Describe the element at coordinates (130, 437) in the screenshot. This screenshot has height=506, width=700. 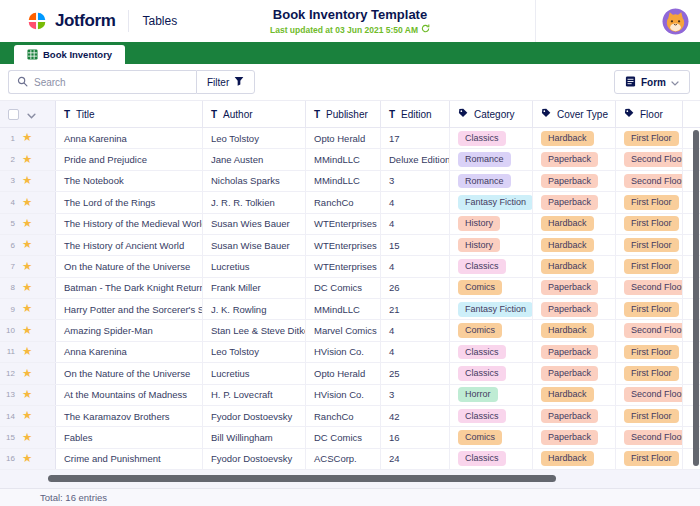
I see `cell-title: Fables` at that location.